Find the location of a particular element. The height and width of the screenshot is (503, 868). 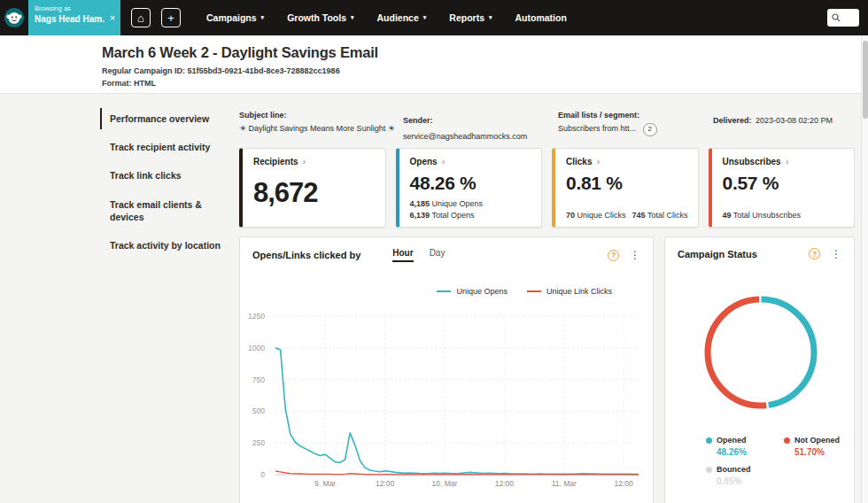

email-lists-value: Subscribers from htt... 2 is located at coordinates (636, 129).